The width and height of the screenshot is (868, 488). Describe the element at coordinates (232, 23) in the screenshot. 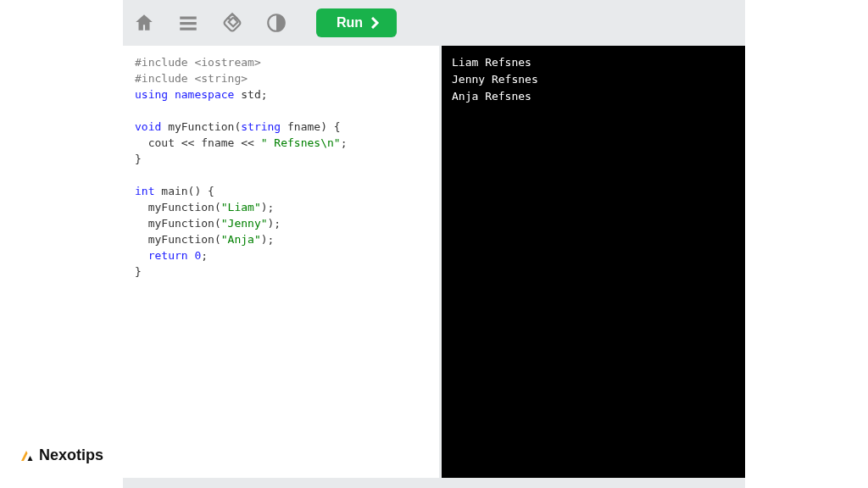

I see `orientation-icon` at that location.